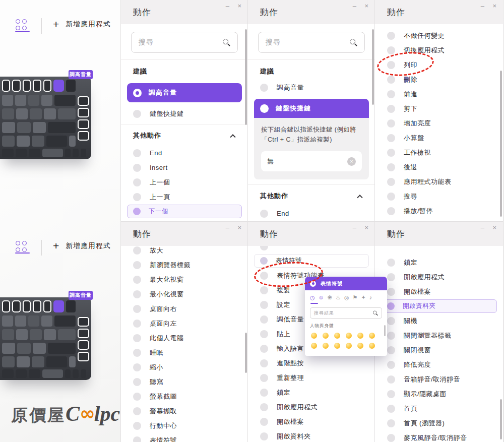  I want to click on action-item: 上一頁, so click(184, 197).